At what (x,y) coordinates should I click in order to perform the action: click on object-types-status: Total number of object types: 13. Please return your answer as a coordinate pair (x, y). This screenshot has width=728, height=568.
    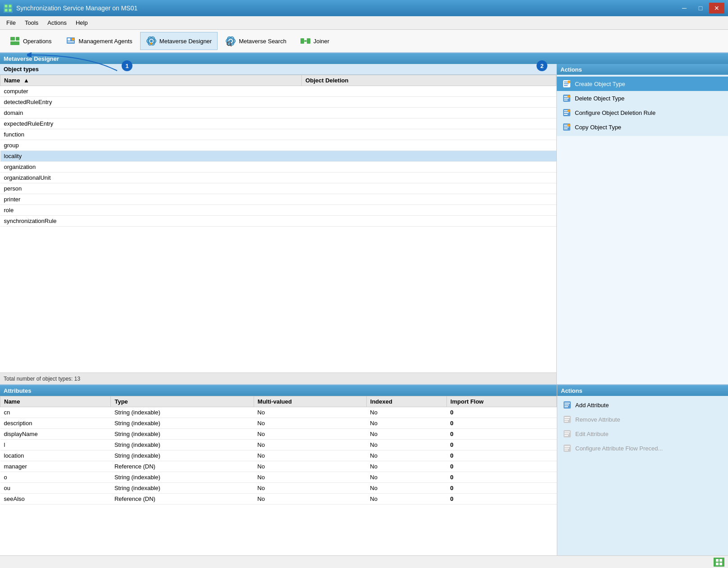
    Looking at the image, I should click on (278, 378).